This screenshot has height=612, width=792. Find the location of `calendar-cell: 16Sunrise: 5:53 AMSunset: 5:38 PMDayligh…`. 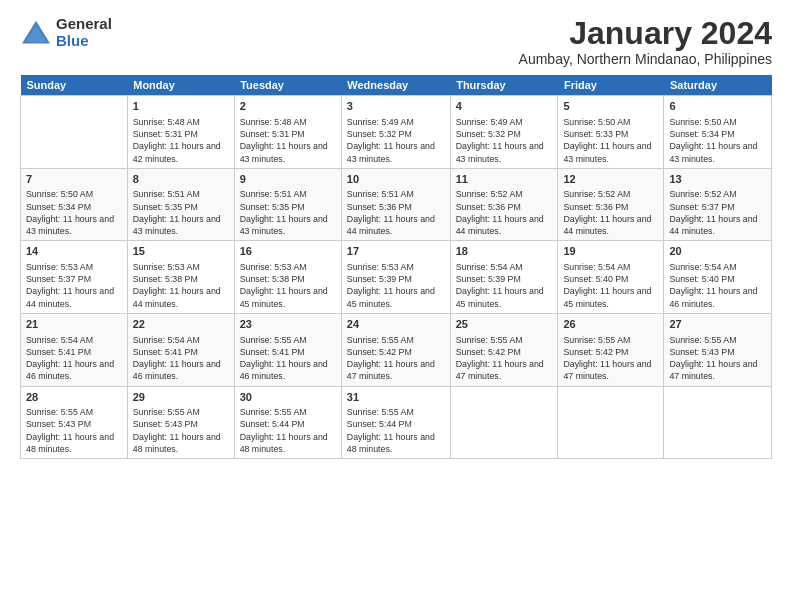

calendar-cell: 16Sunrise: 5:53 AMSunset: 5:38 PMDayligh… is located at coordinates (288, 278).